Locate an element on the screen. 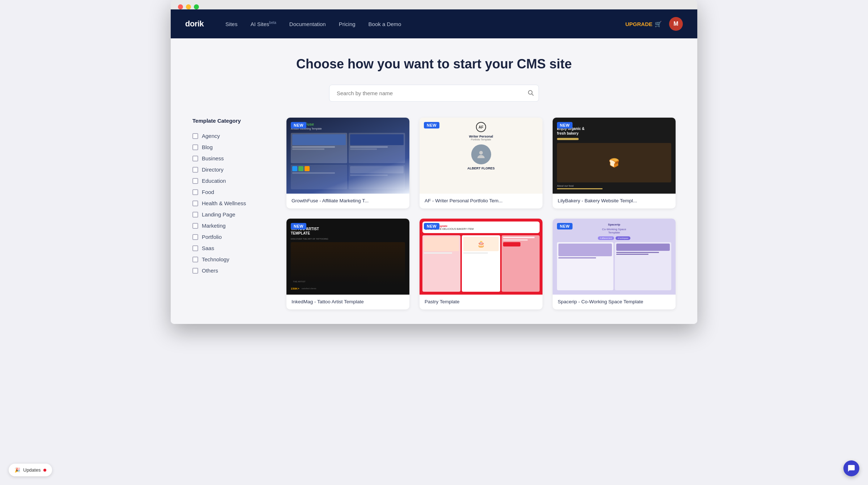 This screenshot has height=485, width=868. chat-bubble is located at coordinates (851, 468).